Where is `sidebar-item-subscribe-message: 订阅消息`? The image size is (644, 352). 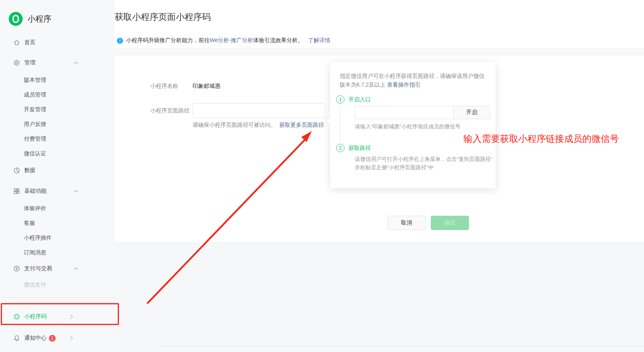
sidebar-item-subscribe-message: 订阅消息 is located at coordinates (57, 253).